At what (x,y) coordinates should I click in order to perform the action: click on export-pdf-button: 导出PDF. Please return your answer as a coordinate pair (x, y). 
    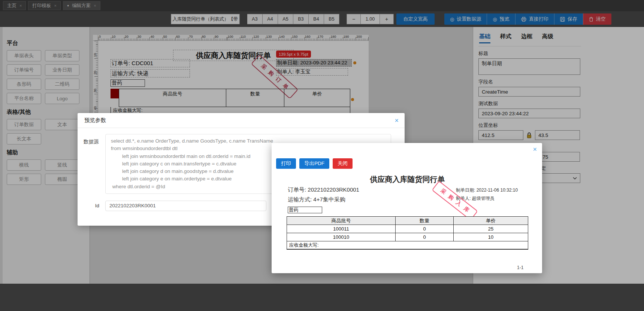
    Looking at the image, I should click on (314, 164).